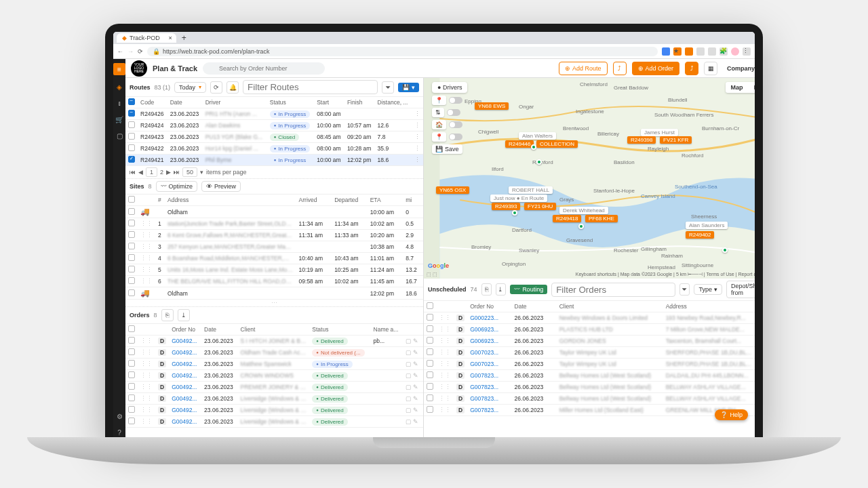  Describe the element at coordinates (708, 289) in the screenshot. I see `type-filter: Type ▾` at that location.